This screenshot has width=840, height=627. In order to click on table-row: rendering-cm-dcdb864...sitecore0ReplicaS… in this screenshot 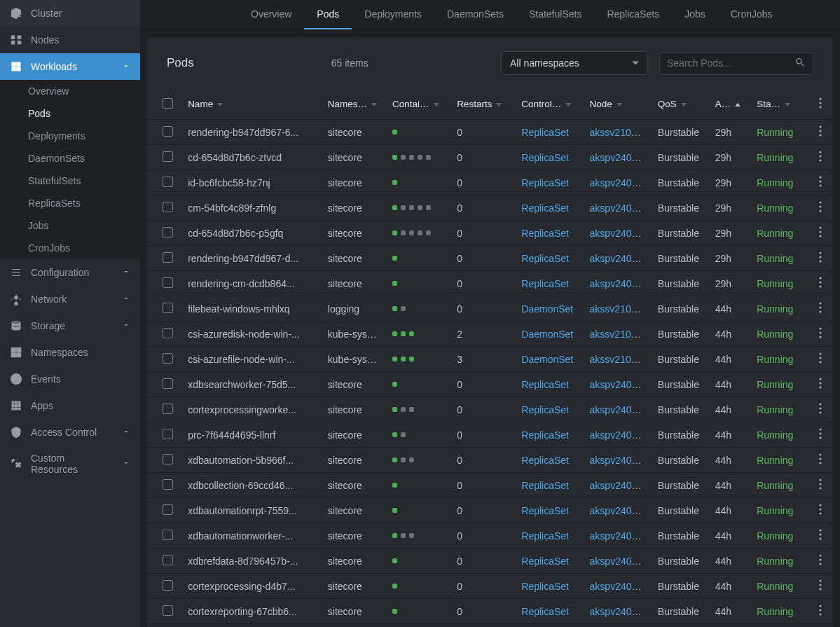, I will do `click(490, 284)`.